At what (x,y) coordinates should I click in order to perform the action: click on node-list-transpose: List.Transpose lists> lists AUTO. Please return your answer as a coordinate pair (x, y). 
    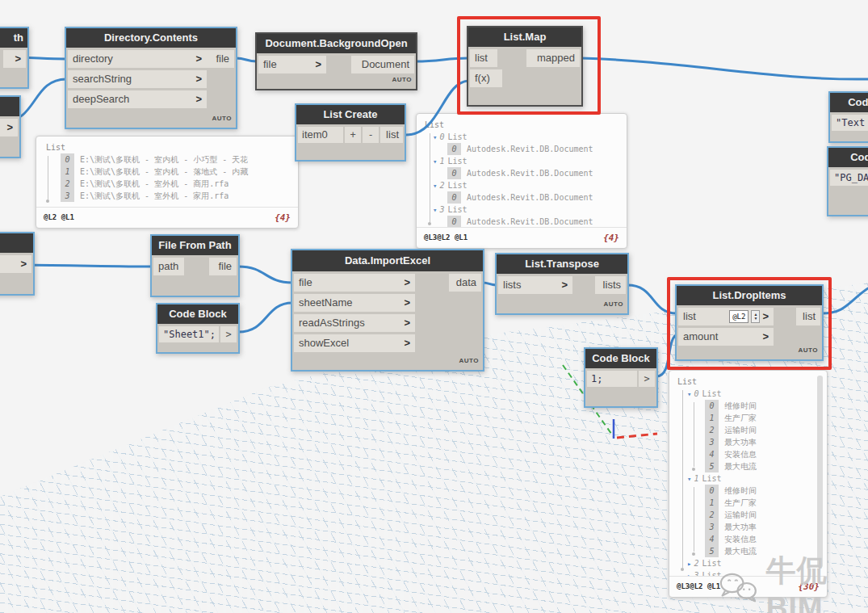
    Looking at the image, I should click on (562, 284).